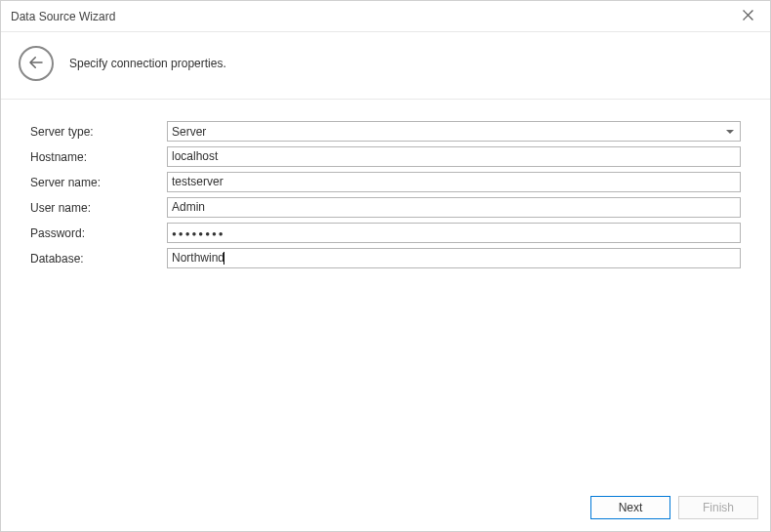 The image size is (771, 532). I want to click on label-hostname: Hostname:, so click(99, 157).